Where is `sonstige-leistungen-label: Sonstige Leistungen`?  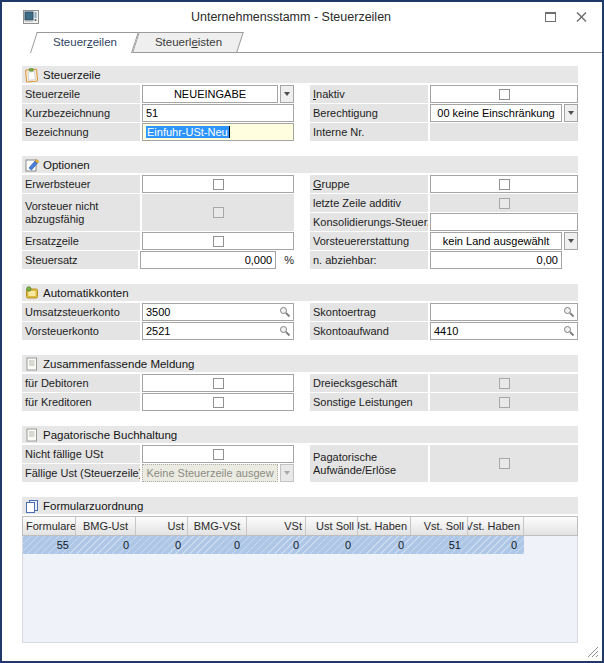 sonstige-leistungen-label: Sonstige Leistungen is located at coordinates (369, 402).